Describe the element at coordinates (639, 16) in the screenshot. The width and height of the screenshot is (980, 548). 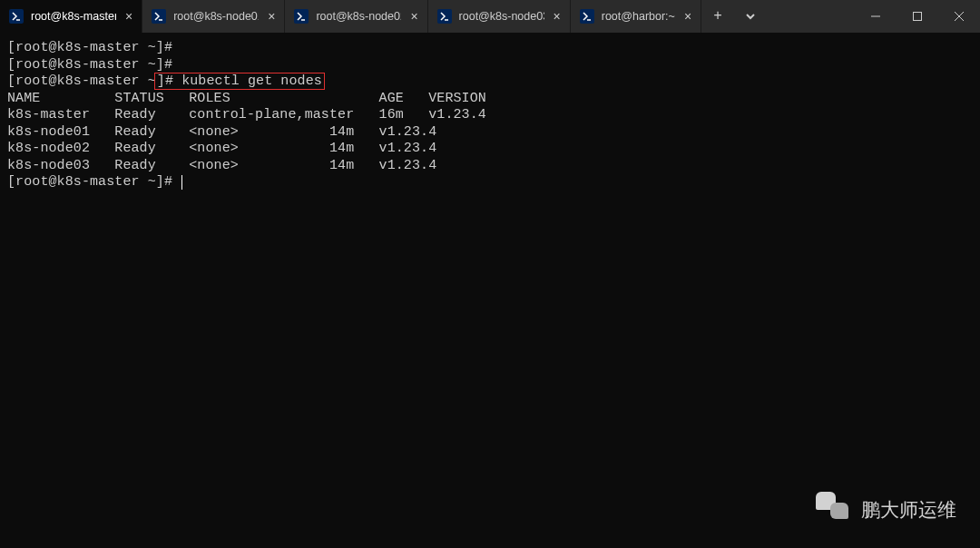
I see `tab-title: root@harbor:~` at that location.